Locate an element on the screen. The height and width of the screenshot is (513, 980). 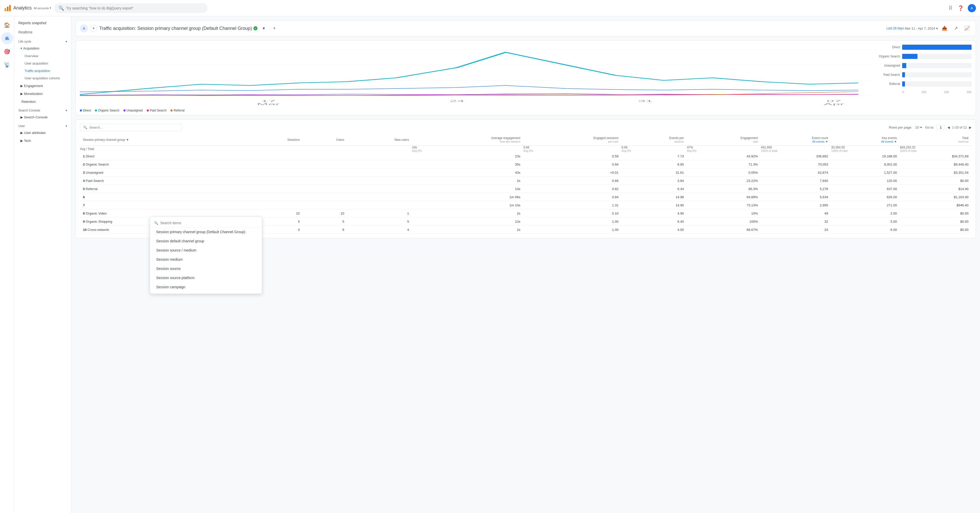
lifecycle-caret: ▾ is located at coordinates (66, 42).